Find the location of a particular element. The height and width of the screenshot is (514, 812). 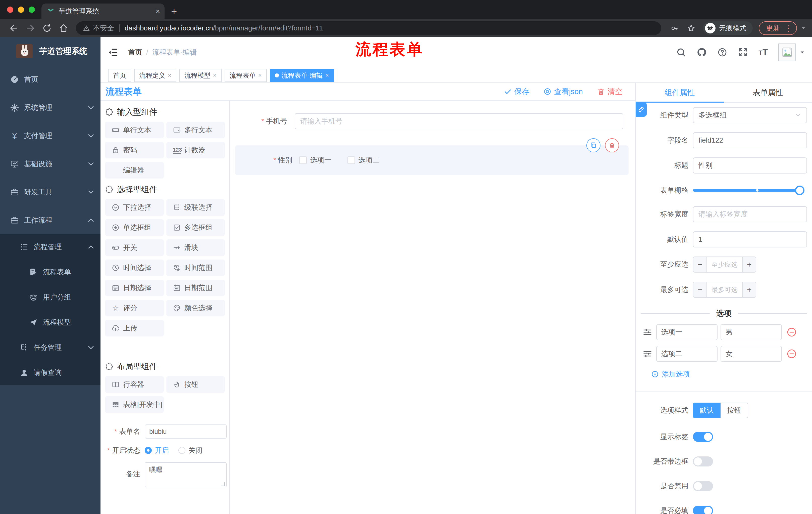

fullscreen-icon is located at coordinates (743, 52).